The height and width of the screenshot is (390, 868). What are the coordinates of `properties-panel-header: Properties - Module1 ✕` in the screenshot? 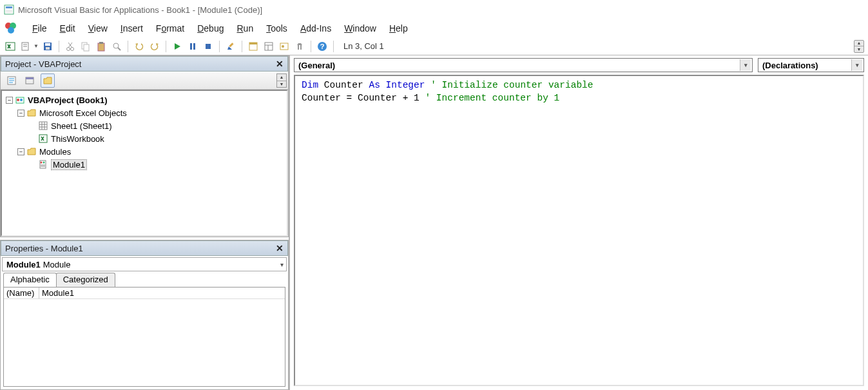 It's located at (144, 248).